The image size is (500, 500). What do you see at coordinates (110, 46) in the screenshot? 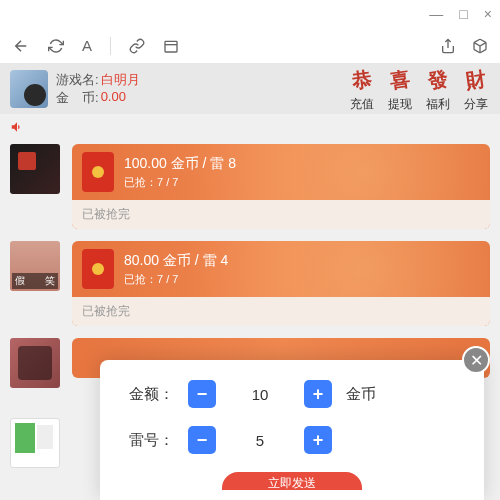
I see `divider` at bounding box center [110, 46].